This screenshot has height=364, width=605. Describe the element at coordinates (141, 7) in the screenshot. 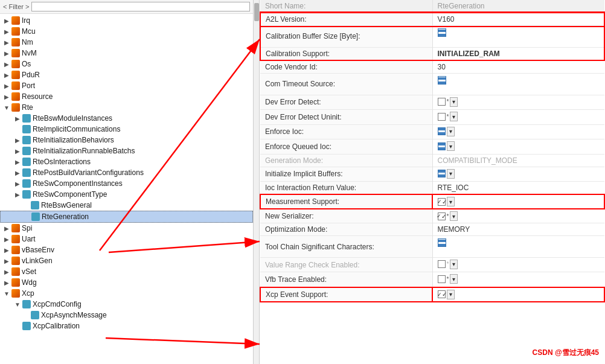

I see `filter-input` at that location.